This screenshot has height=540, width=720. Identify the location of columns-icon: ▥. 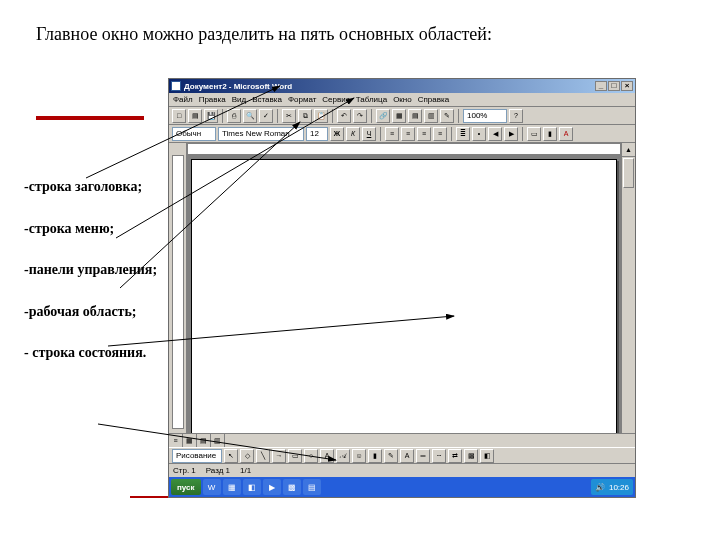
(431, 116).